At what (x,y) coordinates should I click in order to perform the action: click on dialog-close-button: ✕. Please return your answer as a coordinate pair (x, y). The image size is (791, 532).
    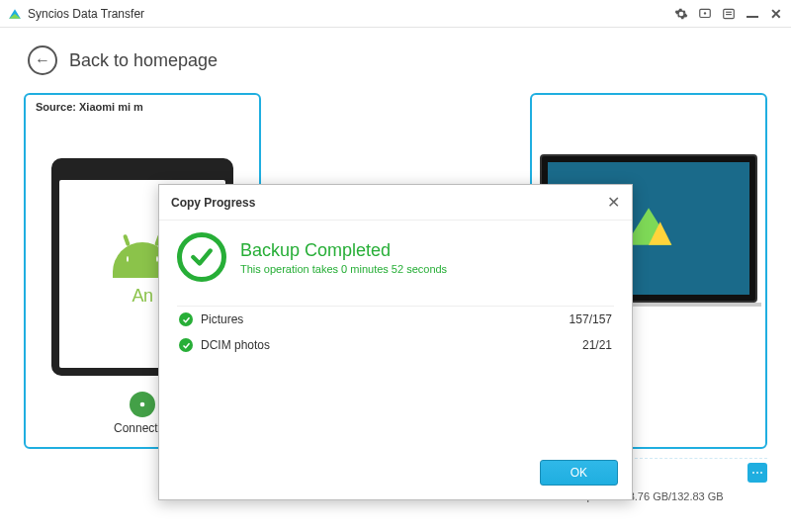
    Looking at the image, I should click on (613, 202).